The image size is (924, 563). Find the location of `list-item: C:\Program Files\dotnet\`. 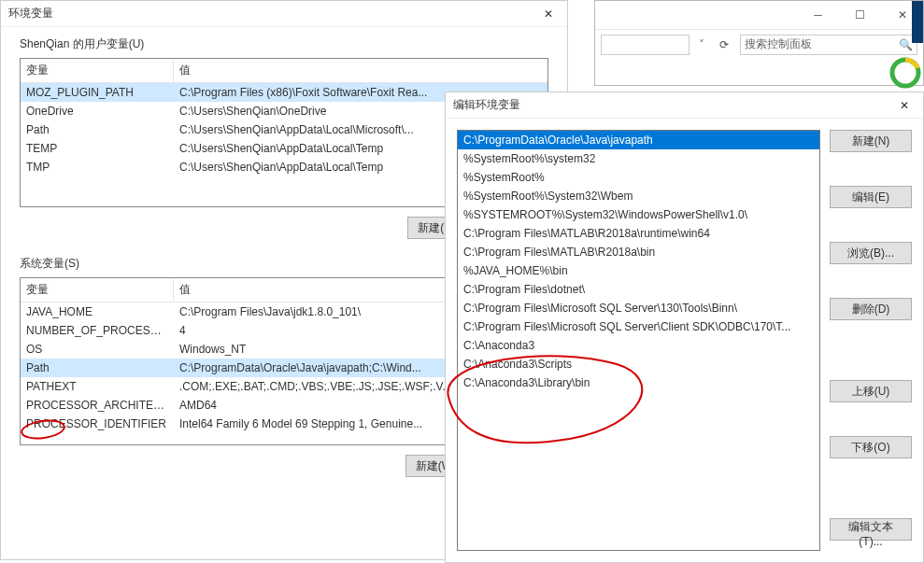

list-item: C:\Program Files\dotnet\ is located at coordinates (639, 289).